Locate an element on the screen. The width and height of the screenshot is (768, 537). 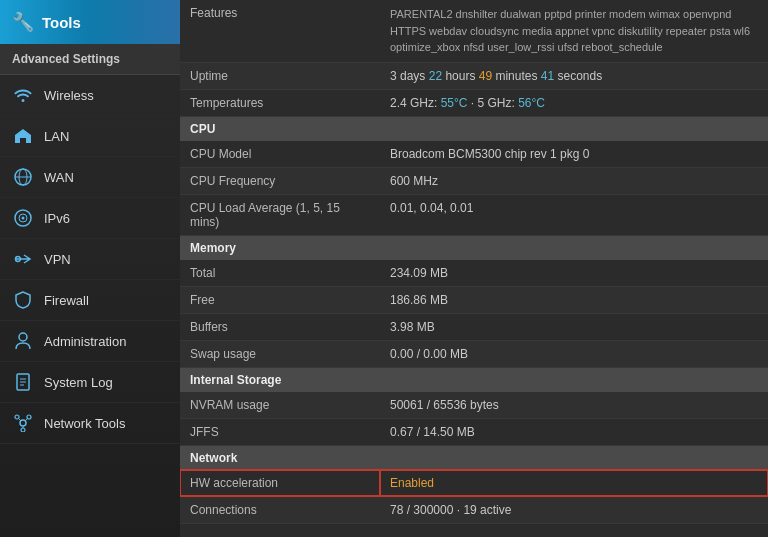
value-temperatures: 2.4 GHz: 55°C · 5 GHz: 56°C is located at coordinates (574, 102).